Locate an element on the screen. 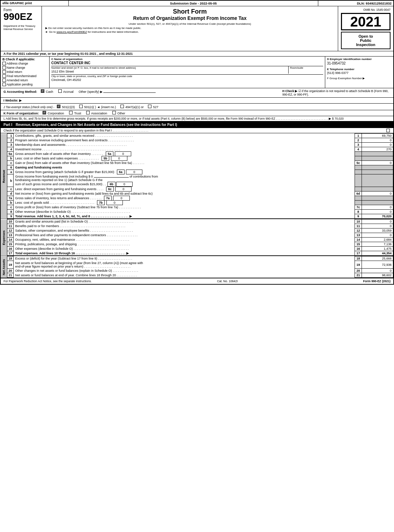 The width and height of the screenshot is (394, 532). submission-date: Submission Date - 2022-05-05 is located at coordinates (193, 3).